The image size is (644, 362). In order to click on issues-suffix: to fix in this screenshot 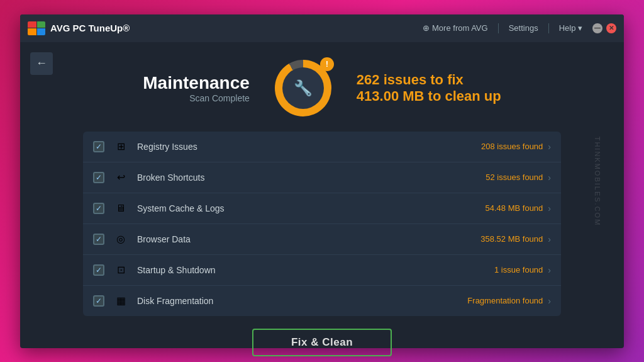, I will do `click(445, 79)`.